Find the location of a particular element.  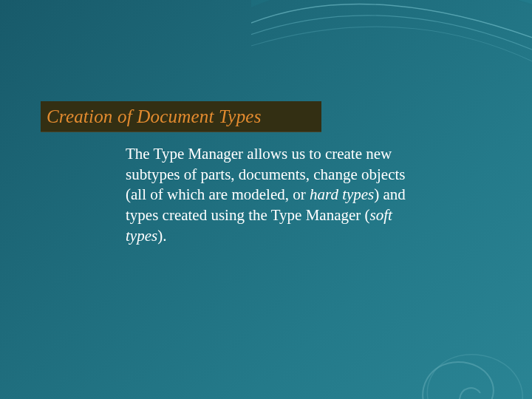

body-part-3: ). is located at coordinates (162, 236).